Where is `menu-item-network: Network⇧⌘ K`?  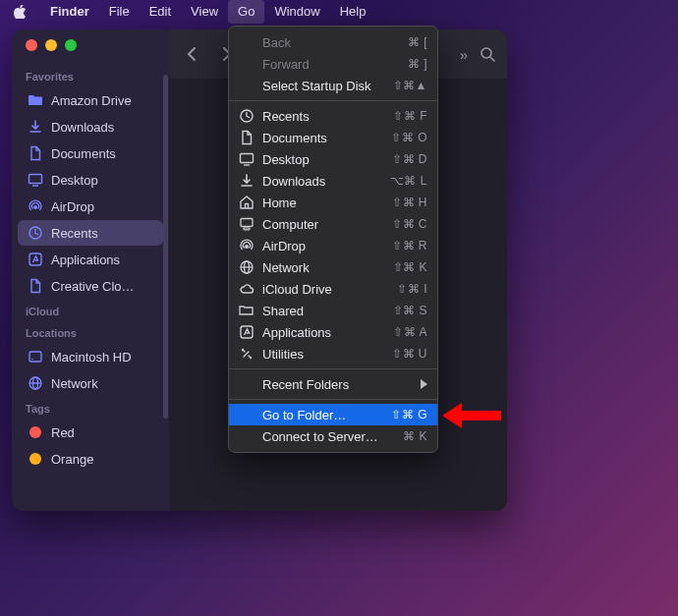 menu-item-network: Network⇧⌘ K is located at coordinates (333, 267).